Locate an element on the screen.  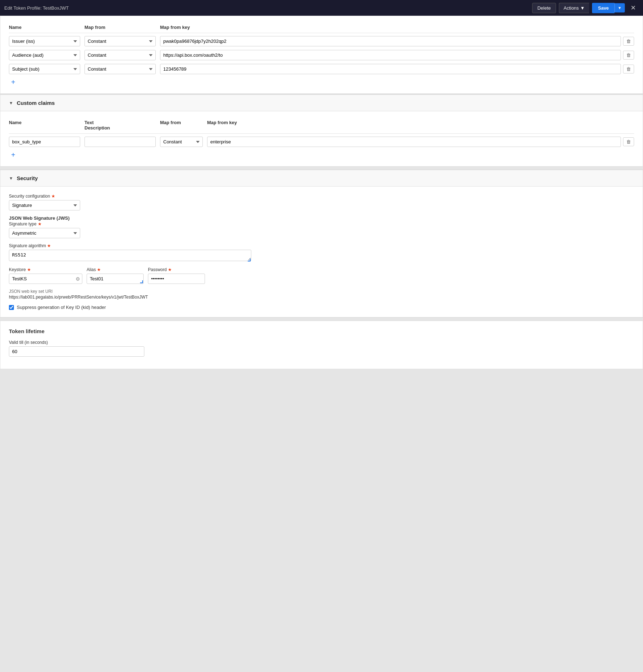
table-row: Issuer (iss) Constant 🗑 is located at coordinates (322, 41).